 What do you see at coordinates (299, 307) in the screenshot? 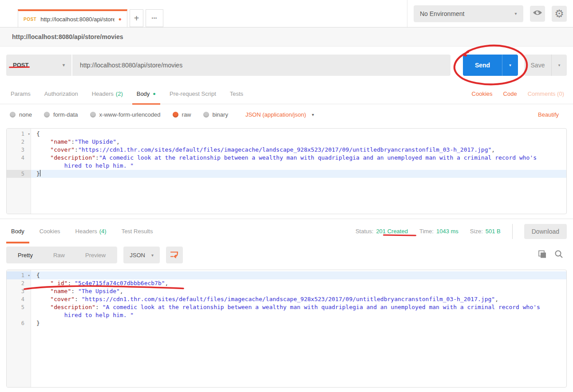
I see `code-text: "description": "A comedic look at the re…` at bounding box center [299, 307].